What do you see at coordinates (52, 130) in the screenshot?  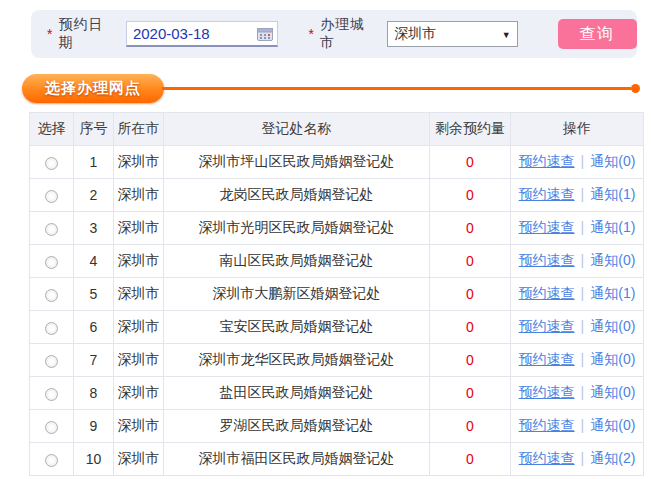 I see `column-header-select: 选择` at bounding box center [52, 130].